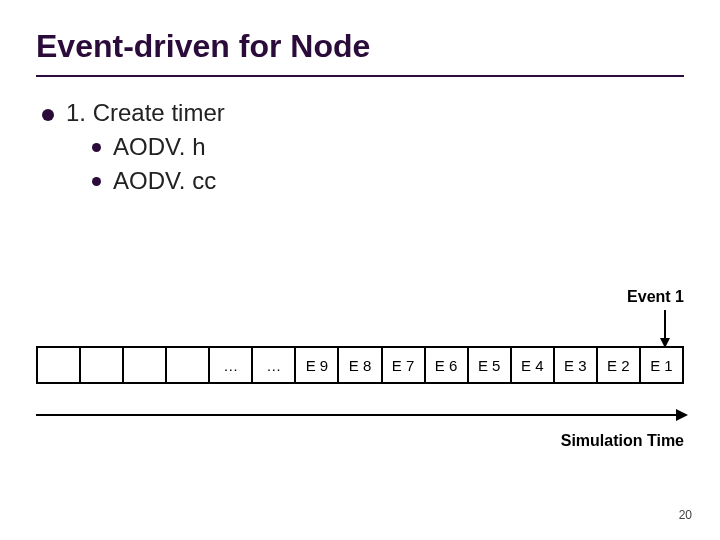 The width and height of the screenshot is (720, 540). Describe the element at coordinates (622, 441) in the screenshot. I see `axis-label: Simulation Time` at that location.